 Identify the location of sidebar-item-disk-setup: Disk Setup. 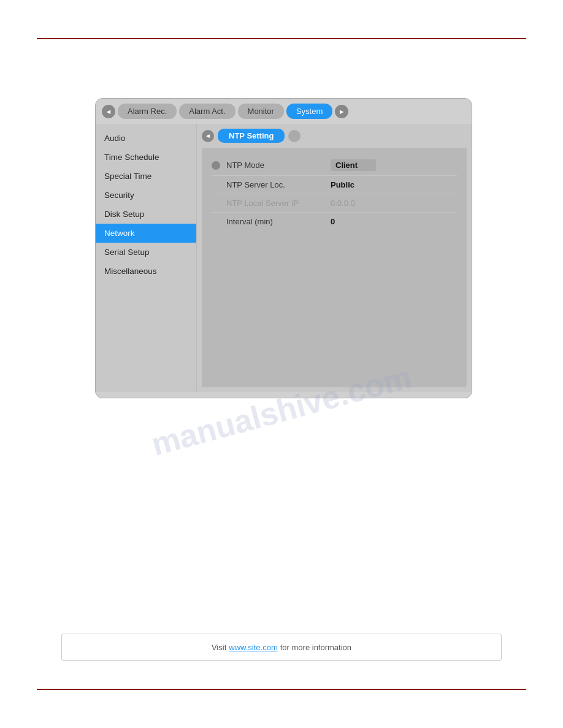
(146, 214).